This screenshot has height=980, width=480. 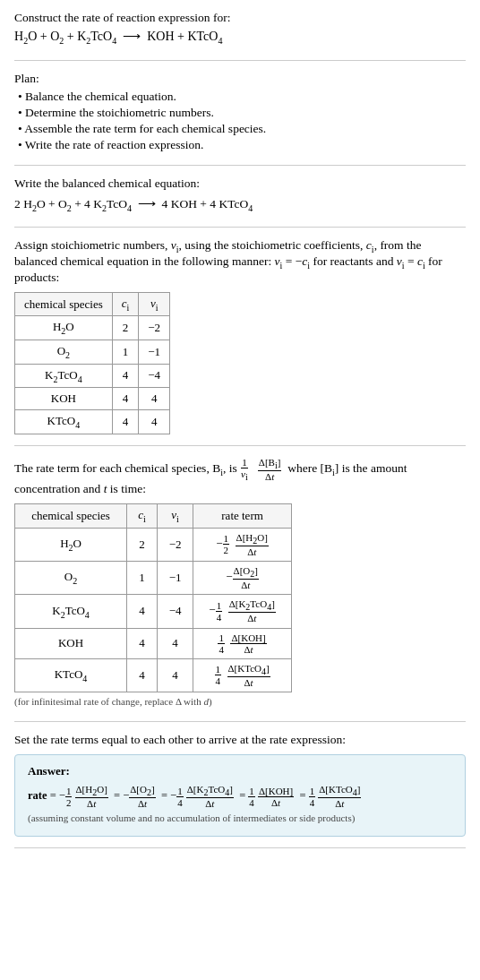 What do you see at coordinates (93, 328) in the screenshot?
I see `table-row: H2O 2 −2` at bounding box center [93, 328].